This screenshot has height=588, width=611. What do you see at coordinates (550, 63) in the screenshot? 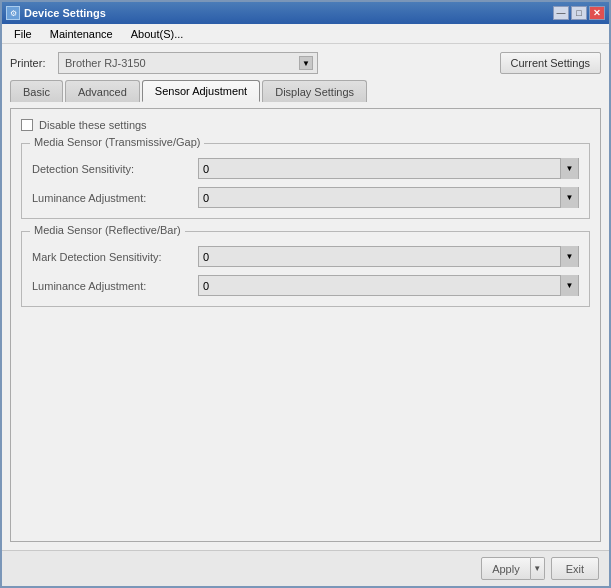
I see `current-settings-button: Current Settings` at bounding box center [550, 63].